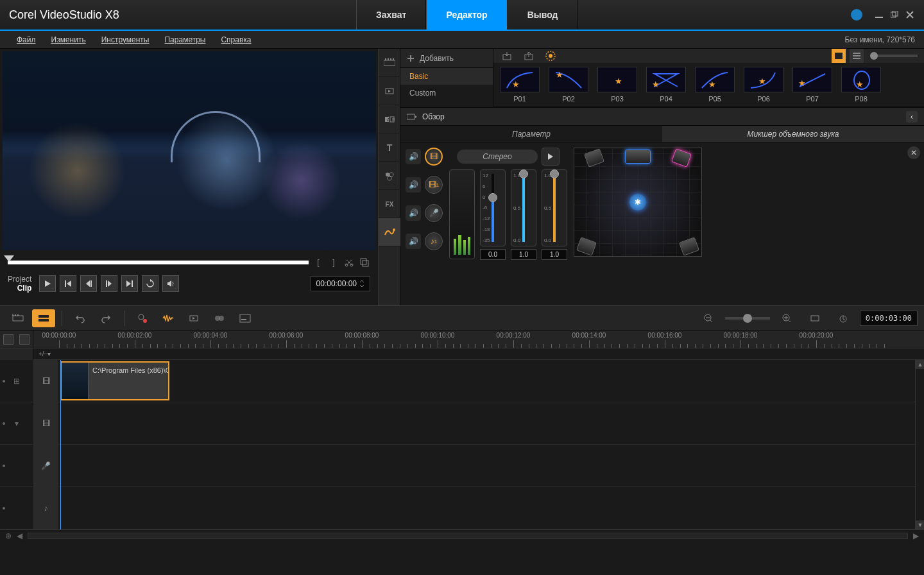  What do you see at coordinates (413, 157) in the screenshot?
I see `mute-video-button: 🔊` at bounding box center [413, 157].